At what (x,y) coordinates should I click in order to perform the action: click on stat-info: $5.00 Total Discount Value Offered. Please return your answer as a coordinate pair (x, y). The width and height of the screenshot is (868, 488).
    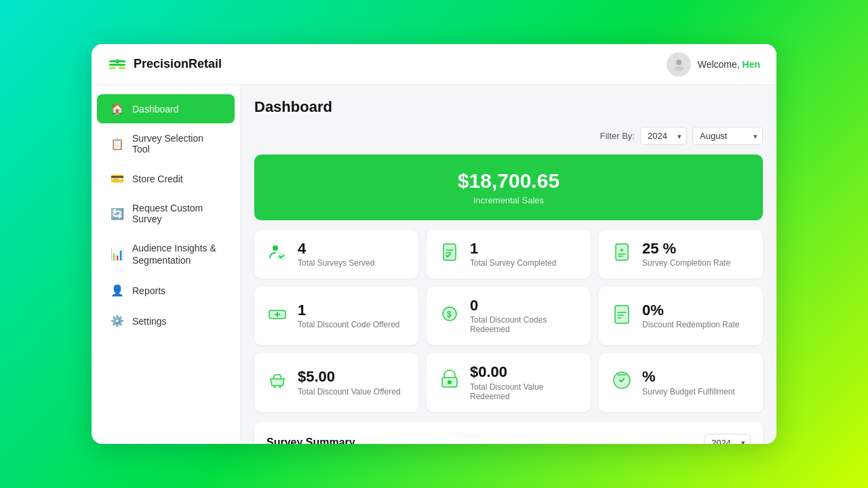
    Looking at the image, I should click on (349, 382).